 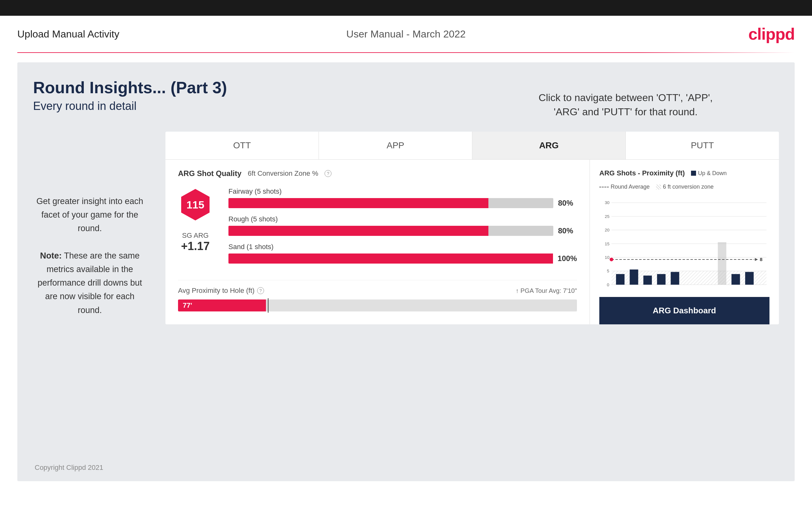 I want to click on bar-label-sand: Sand (1 shots), so click(x=403, y=247).